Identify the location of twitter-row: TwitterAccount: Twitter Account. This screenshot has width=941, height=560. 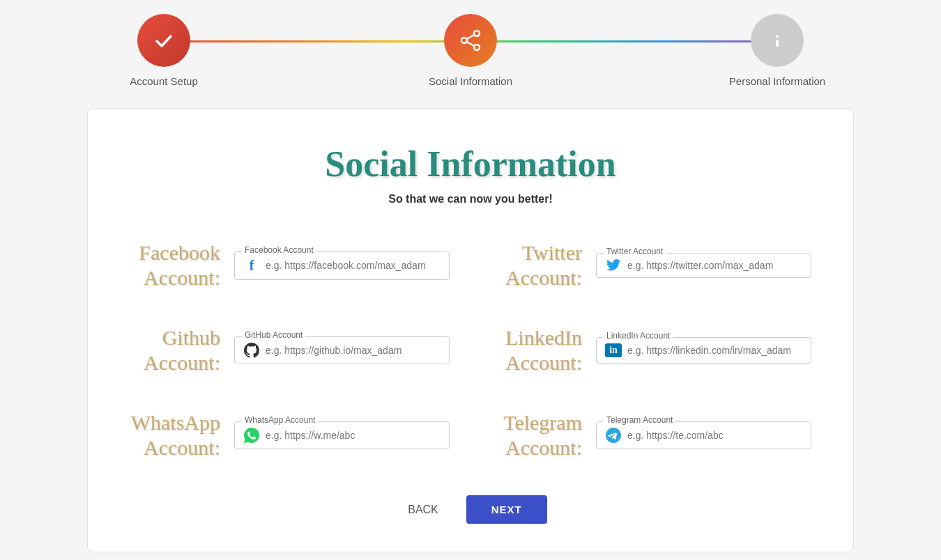
(651, 265).